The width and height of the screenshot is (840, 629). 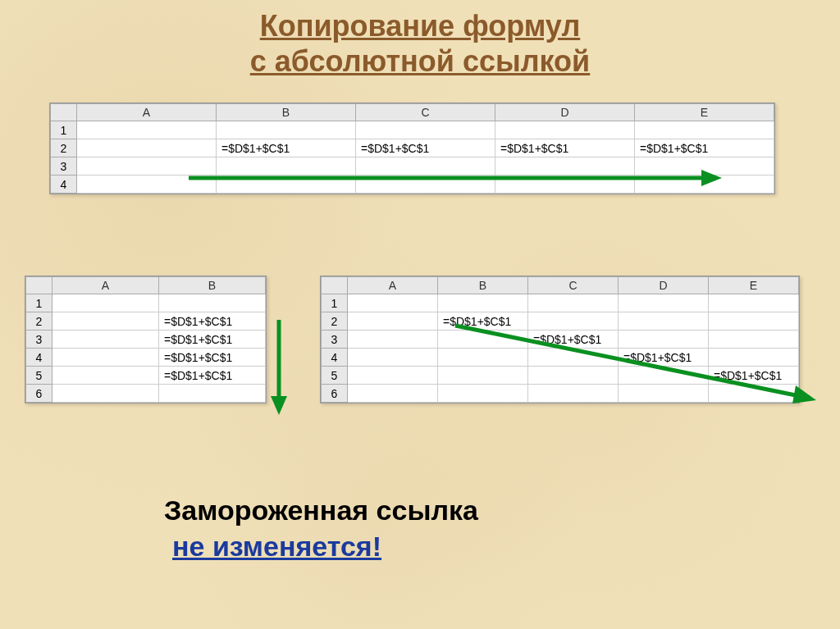 I want to click on slide-title: Копирование формул с абсолютной ссылкой, so click(x=420, y=39).